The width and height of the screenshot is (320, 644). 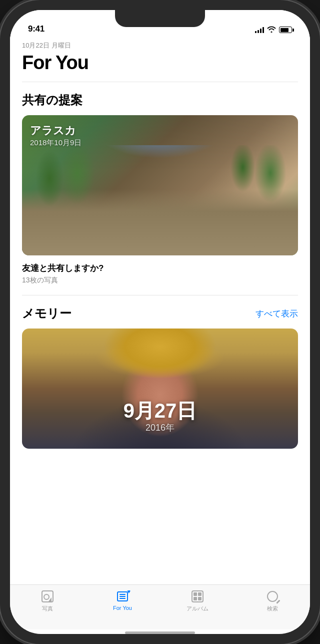 What do you see at coordinates (122, 608) in the screenshot?
I see `tab-foryou-label: For You` at bounding box center [122, 608].